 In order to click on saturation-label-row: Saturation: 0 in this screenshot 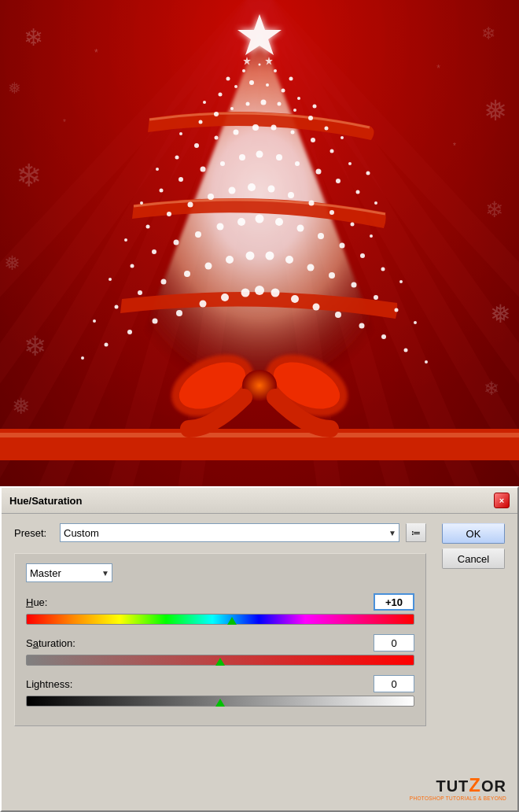, I will do `click(220, 643)`.